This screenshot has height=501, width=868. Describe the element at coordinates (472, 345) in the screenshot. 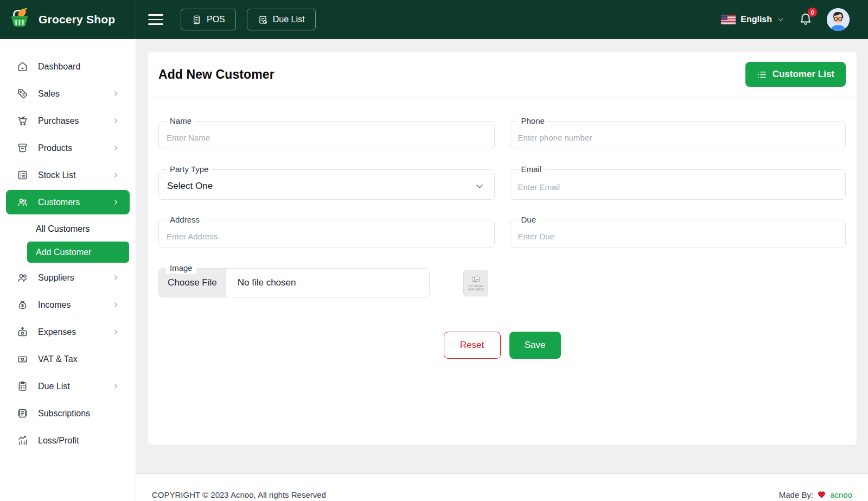

I see `reset-button: Reset` at that location.